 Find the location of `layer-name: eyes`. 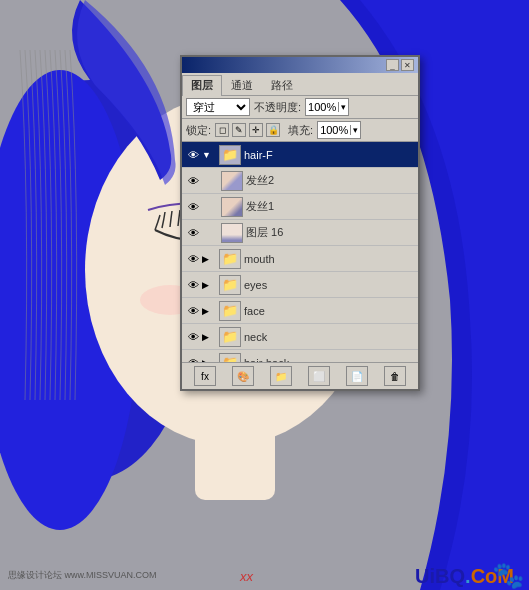

layer-name: eyes is located at coordinates (330, 285).